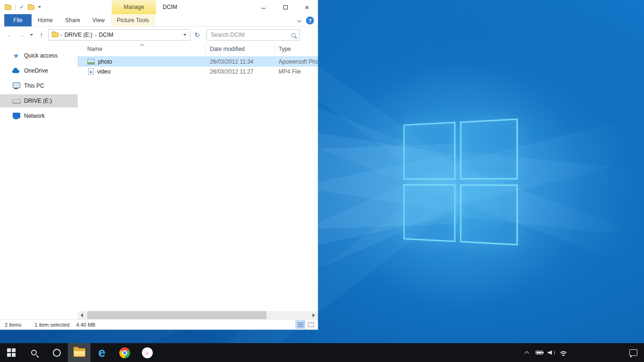 This screenshot has width=644, height=362. What do you see at coordinates (119, 35) in the screenshot?
I see `address-bar: › DRIVE (E:) › DCIM` at bounding box center [119, 35].